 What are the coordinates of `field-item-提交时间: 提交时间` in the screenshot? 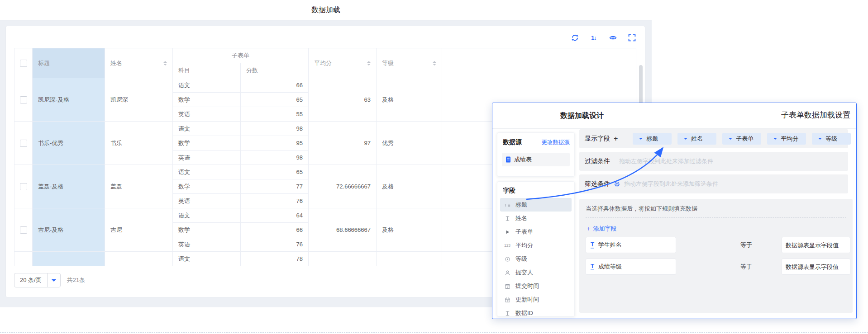 It's located at (536, 286).